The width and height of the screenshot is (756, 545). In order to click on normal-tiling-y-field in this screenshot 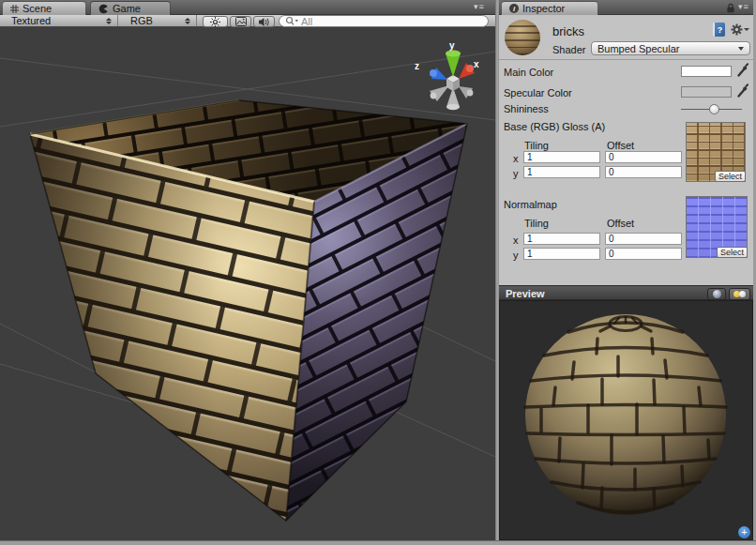, I will do `click(562, 253)`.